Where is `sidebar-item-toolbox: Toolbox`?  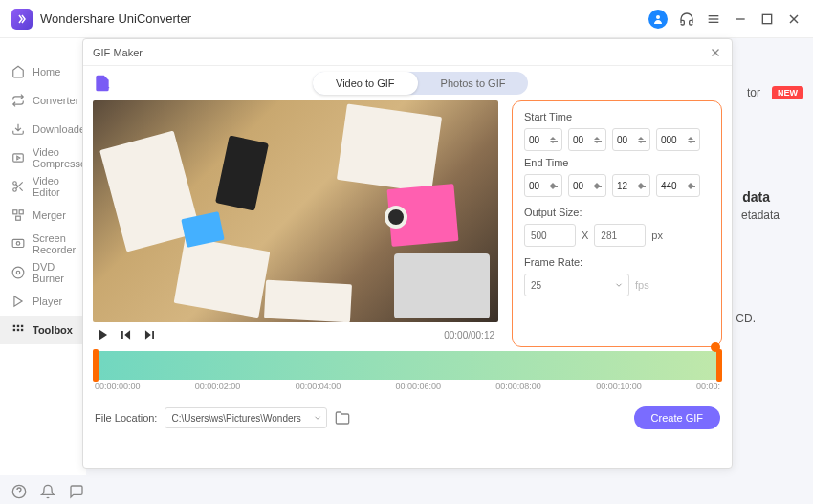 sidebar-item-toolbox: Toolbox is located at coordinates (43, 330).